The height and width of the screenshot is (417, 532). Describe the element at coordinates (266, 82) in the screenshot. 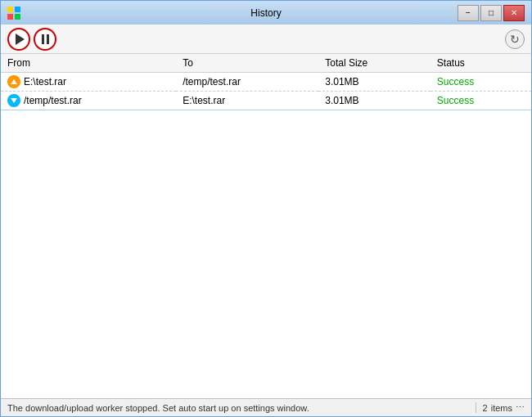

I see `history-table: From To Total Size Status E:\test.rar /t…` at that location.